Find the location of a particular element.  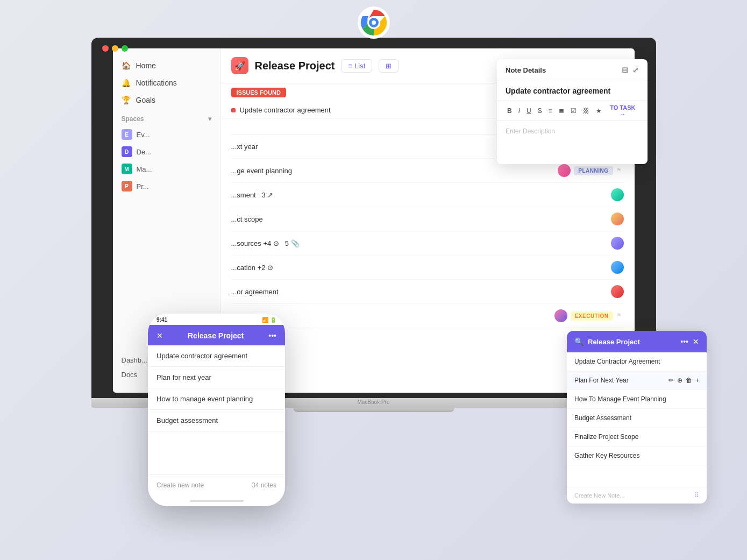

phone-footer: Create new note 34 notes is located at coordinates (216, 485).